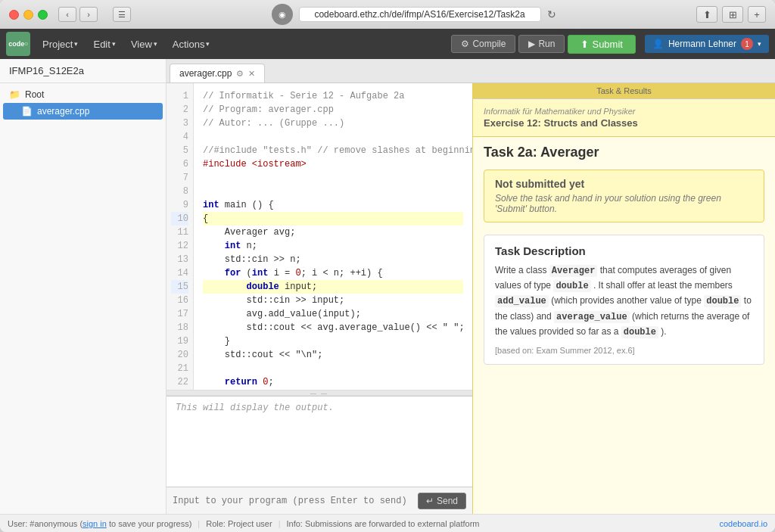 This screenshot has height=532, width=775. Describe the element at coordinates (542, 44) in the screenshot. I see `run-button: ▶ Run` at that location.